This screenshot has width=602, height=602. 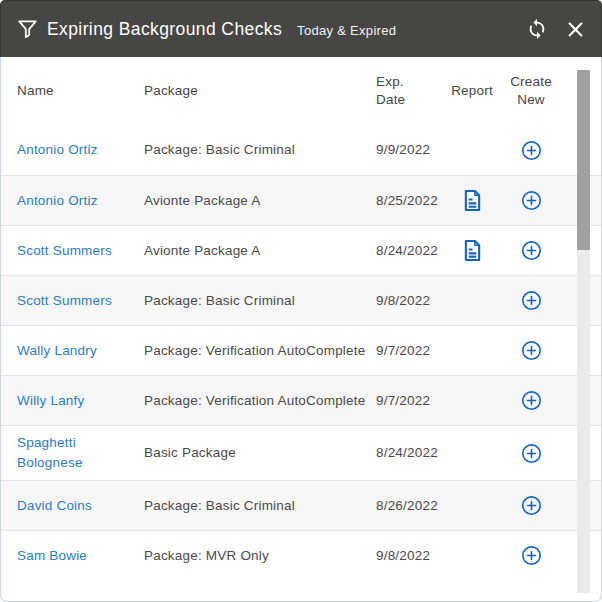 What do you see at coordinates (584, 332) in the screenshot?
I see `scrollbar-track` at bounding box center [584, 332].